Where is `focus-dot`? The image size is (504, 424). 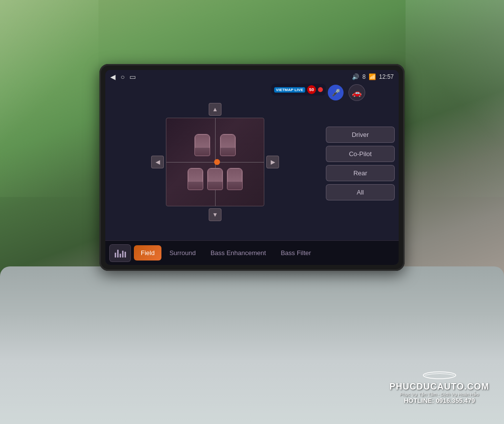
focus-dot is located at coordinates (217, 162).